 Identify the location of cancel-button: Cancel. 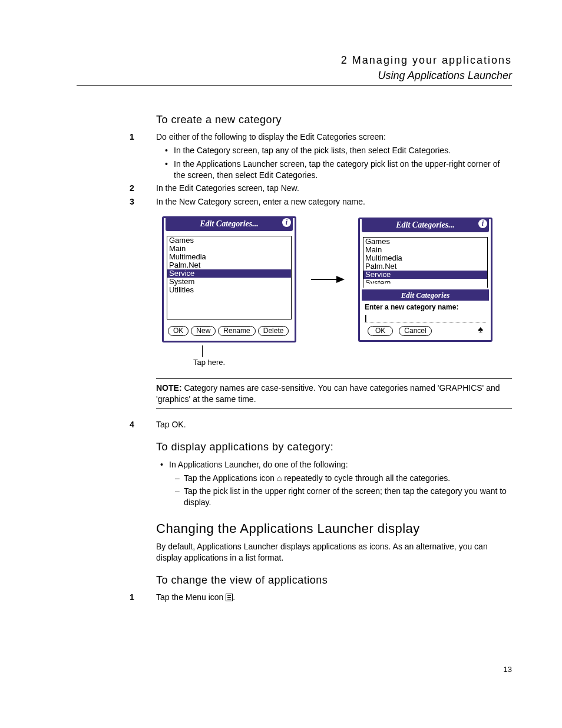
(415, 331).